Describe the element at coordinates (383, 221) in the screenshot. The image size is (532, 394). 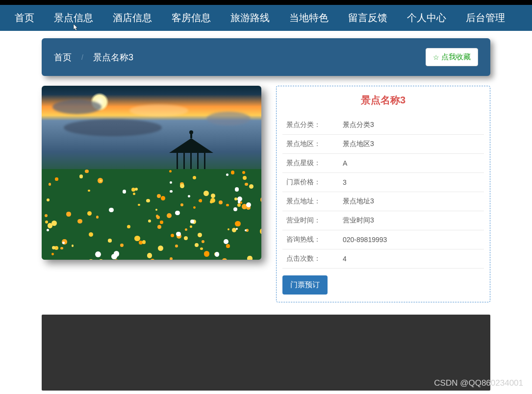
I see `table-row: 营业时间：营业时间3` at that location.